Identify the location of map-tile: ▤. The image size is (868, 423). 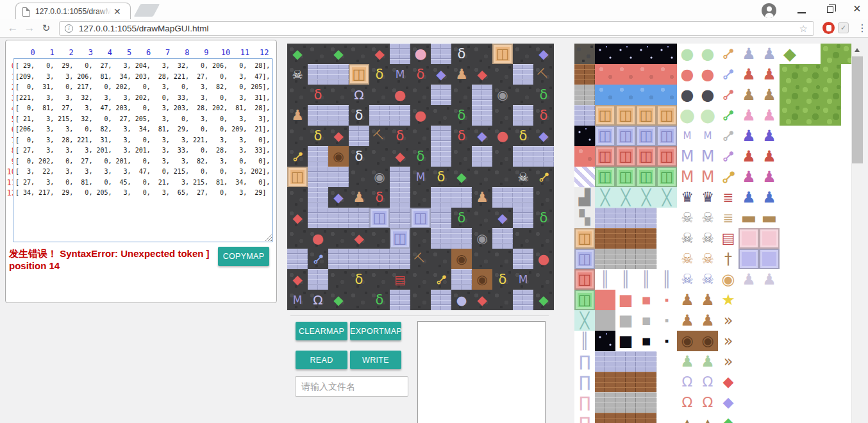
(400, 279).